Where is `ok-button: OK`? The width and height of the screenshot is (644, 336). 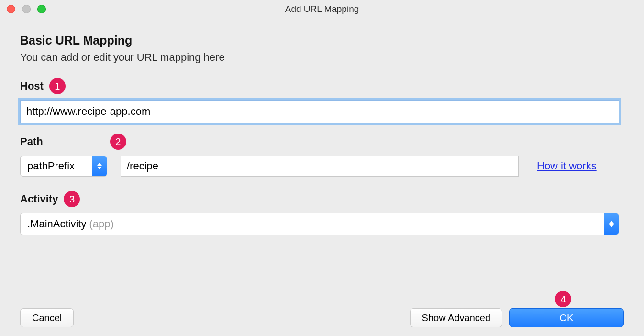 ok-button: OK is located at coordinates (566, 318).